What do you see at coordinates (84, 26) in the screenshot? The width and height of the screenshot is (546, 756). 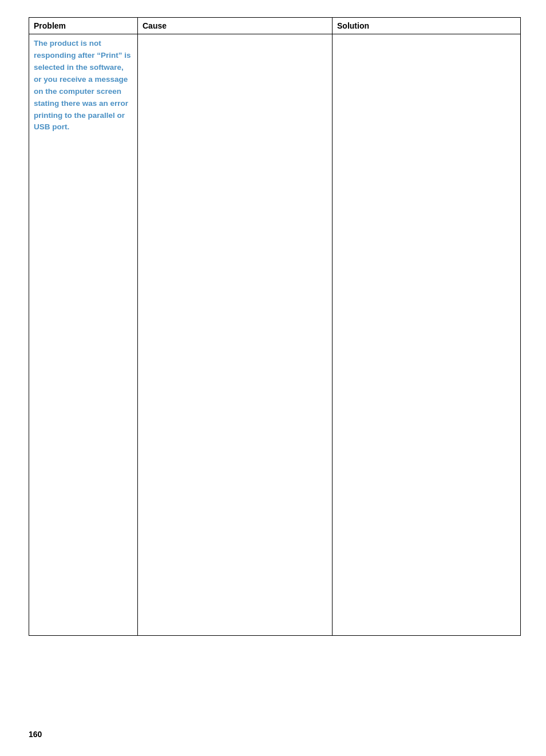 I see `header-problem: Problem` at bounding box center [84, 26].